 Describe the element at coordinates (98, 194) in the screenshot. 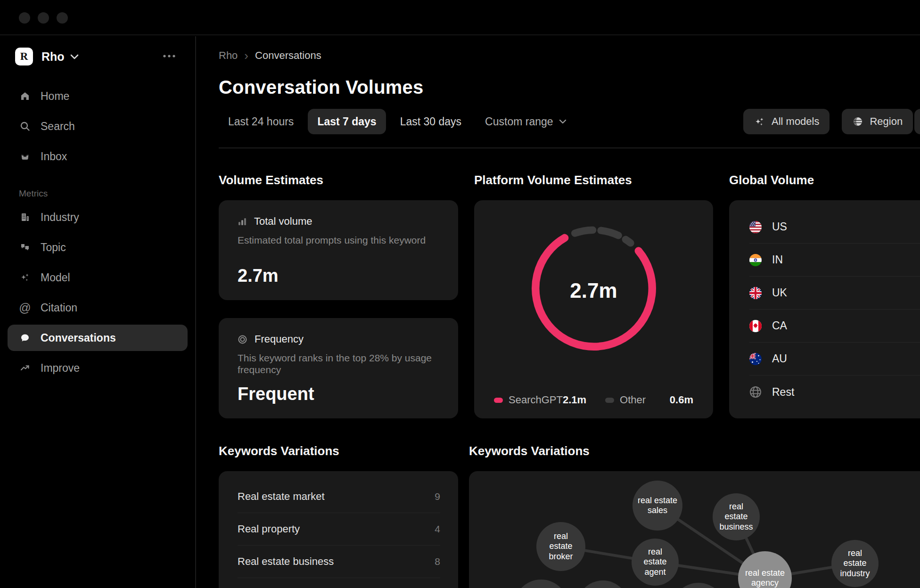

I see `sidebar-section-metrics: Metrics` at that location.